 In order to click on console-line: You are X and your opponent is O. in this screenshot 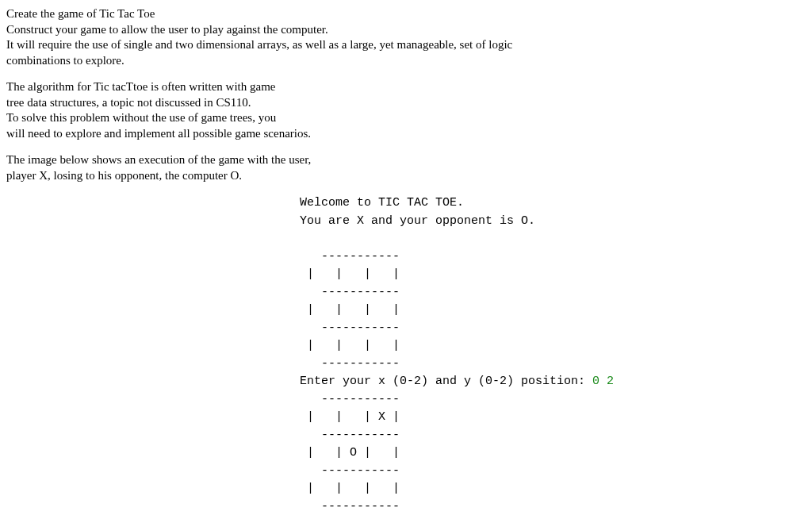, I will do `click(417, 221)`.